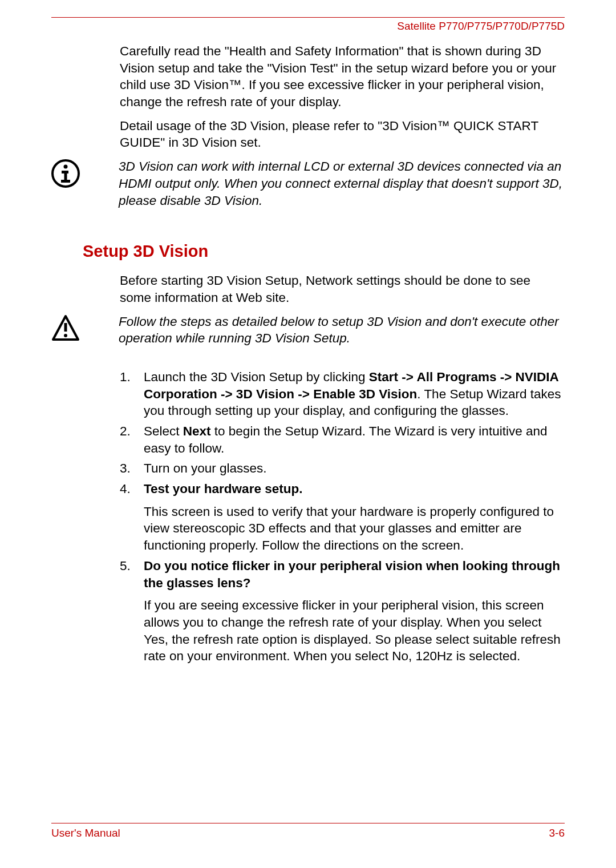 Image resolution: width=616 pixels, height=868 pixels. What do you see at coordinates (342, 184) in the screenshot?
I see `info-note-1-text: 3D Vision can work with internal LCD or …` at bounding box center [342, 184].